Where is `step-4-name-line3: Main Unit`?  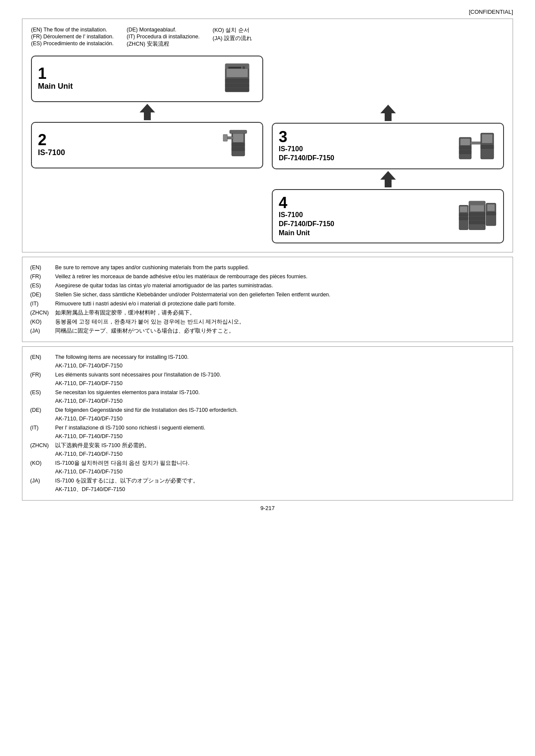 step-4-name-line3: Main Unit is located at coordinates (307, 233).